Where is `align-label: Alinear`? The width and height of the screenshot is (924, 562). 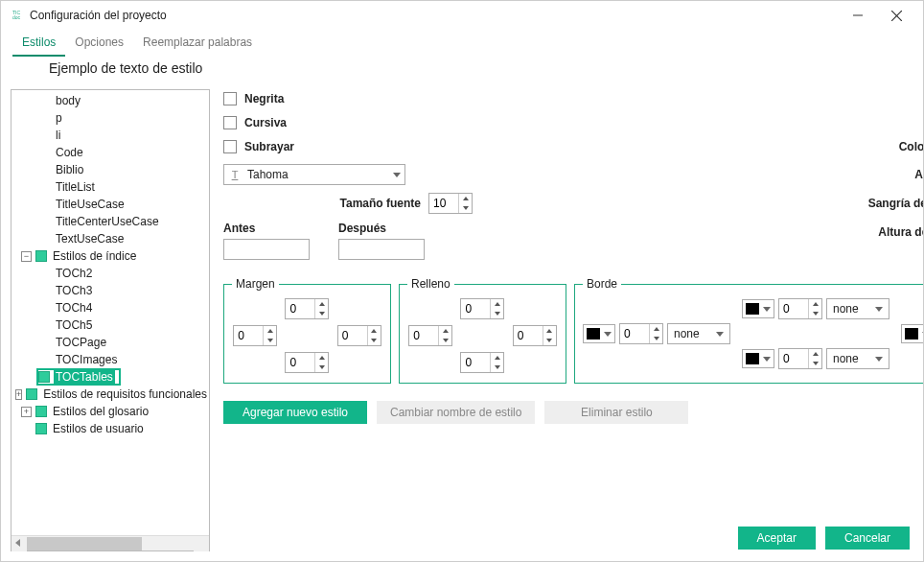 align-label: Alinear is located at coordinates (886, 175).